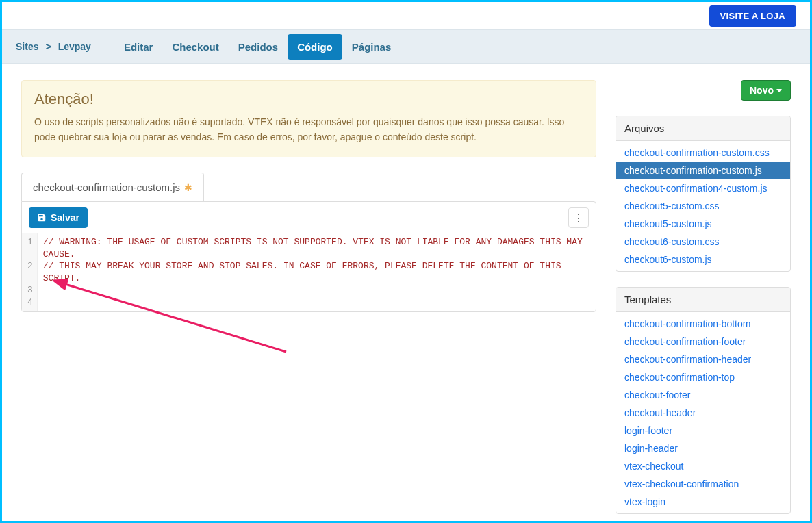 This screenshot has width=812, height=523. What do you see at coordinates (372, 47) in the screenshot?
I see `nav-tab-páginas: Páginas` at bounding box center [372, 47].